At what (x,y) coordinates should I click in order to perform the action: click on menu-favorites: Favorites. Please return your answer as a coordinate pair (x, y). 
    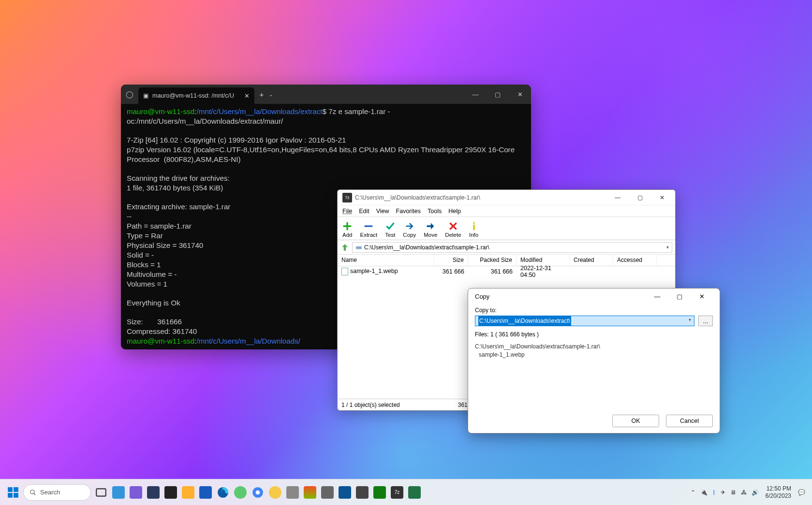
    Looking at the image, I should click on (408, 211).